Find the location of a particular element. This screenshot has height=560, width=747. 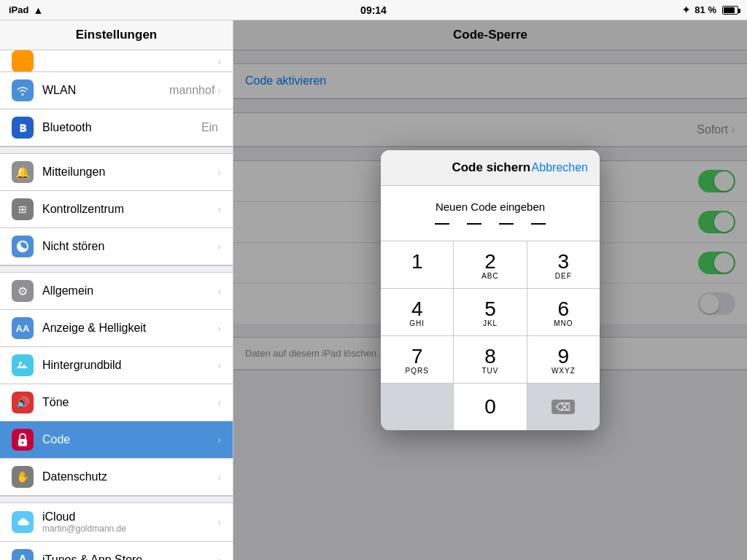

key-7-main: 7 is located at coordinates (417, 357).